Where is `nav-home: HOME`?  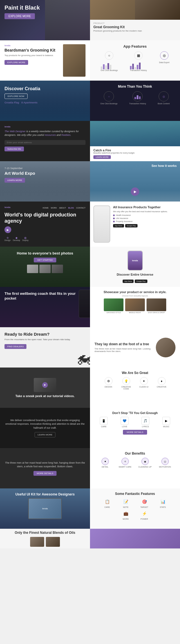 nav-home: HOME is located at coordinates (46, 208).